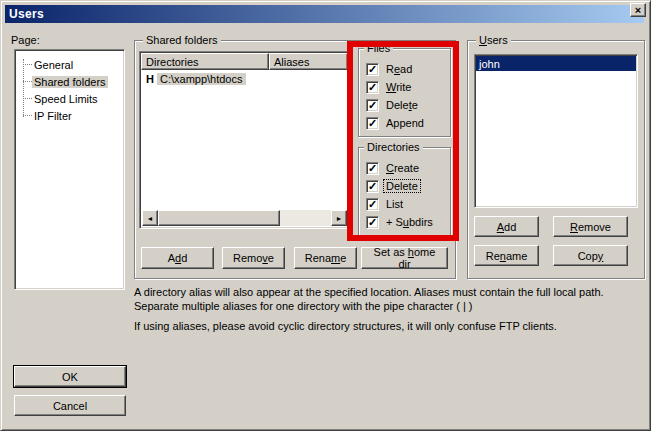 The width and height of the screenshot is (651, 431). I want to click on alias-note: A directory alias will also appear at th…, so click(388, 299).